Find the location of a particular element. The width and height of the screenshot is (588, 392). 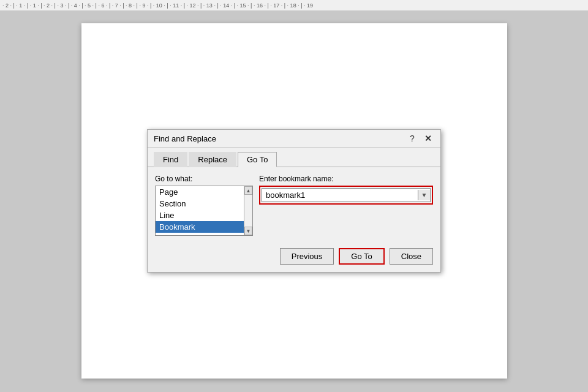

list-item-bookmark: Bookmark is located at coordinates (200, 227).